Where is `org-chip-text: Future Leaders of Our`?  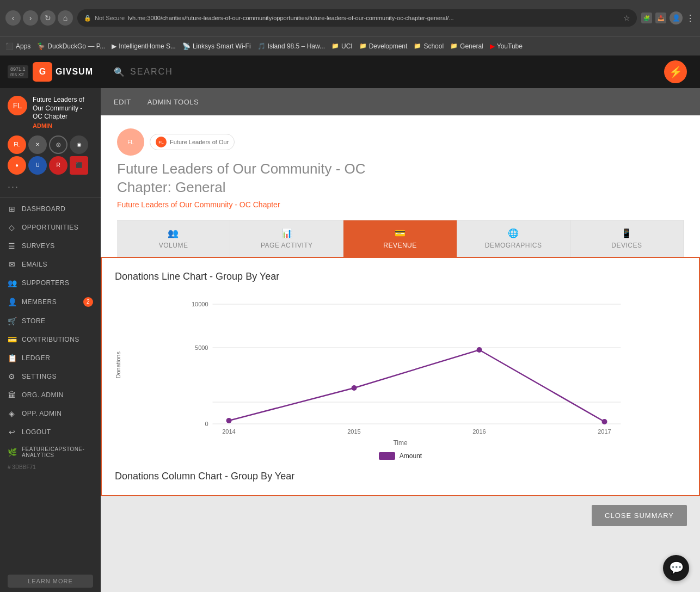
org-chip-text: Future Leaders of Our is located at coordinates (199, 142).